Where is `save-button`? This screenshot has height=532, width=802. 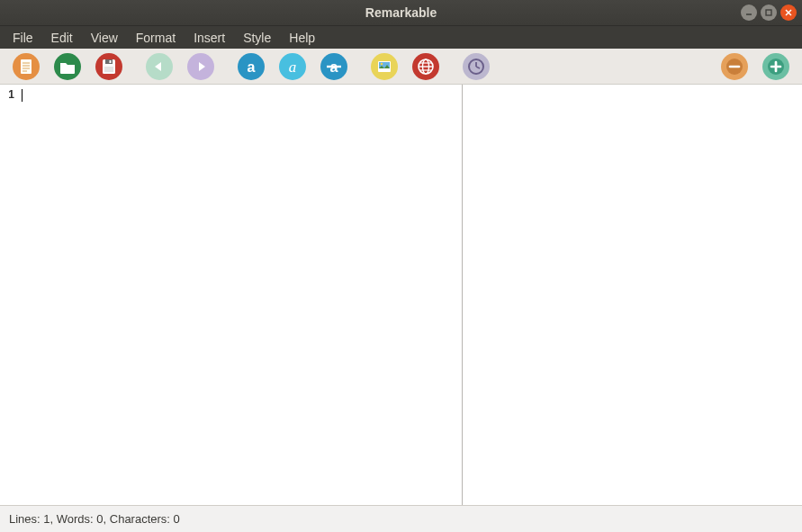 save-button is located at coordinates (109, 67).